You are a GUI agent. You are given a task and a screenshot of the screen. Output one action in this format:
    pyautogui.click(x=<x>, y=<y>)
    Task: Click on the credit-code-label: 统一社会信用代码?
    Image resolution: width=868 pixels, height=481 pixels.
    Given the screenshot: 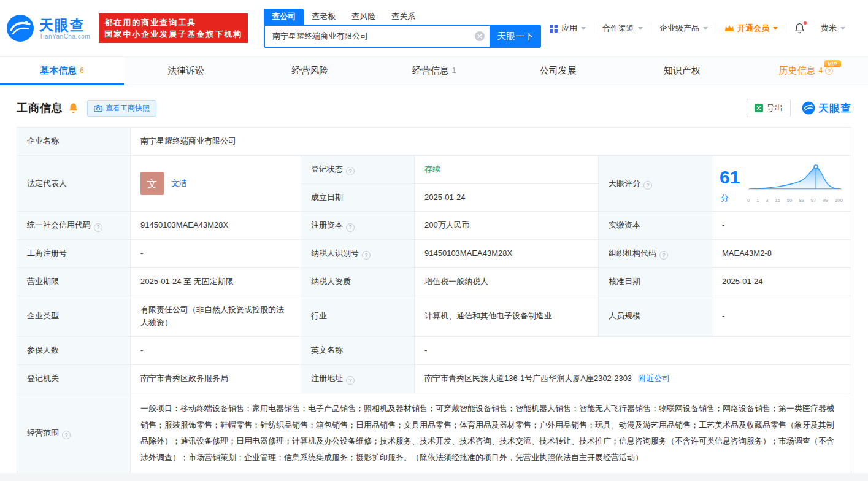 What is the action you would take?
    pyautogui.click(x=74, y=226)
    